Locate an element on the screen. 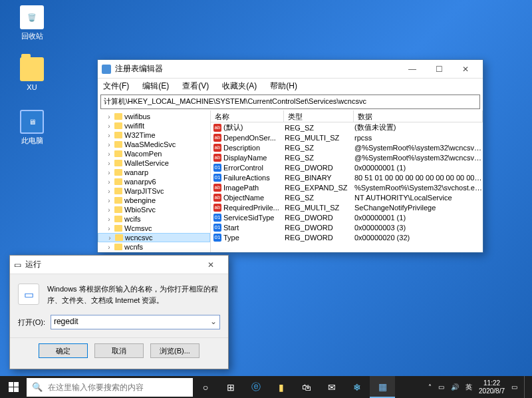 The image size is (532, 398). registry-value-row: abDisplayNameREG_SZ@%SystemRoot%\system3… is located at coordinates (347, 157).